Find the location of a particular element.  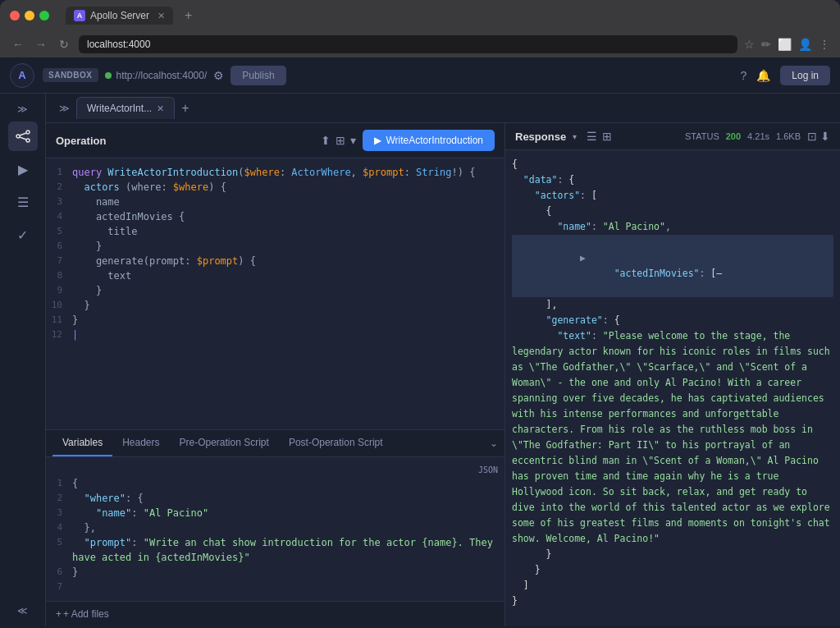

settings-icon: ⚙ is located at coordinates (218, 76).